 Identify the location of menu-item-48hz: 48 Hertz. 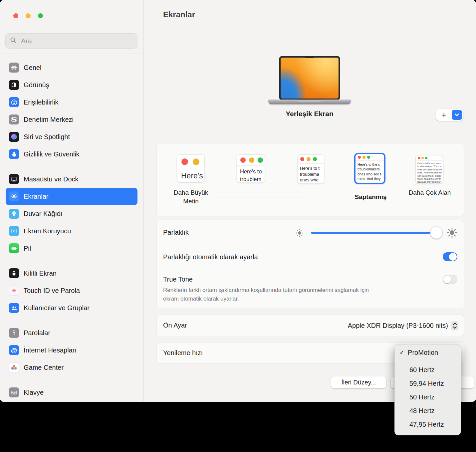
(428, 411).